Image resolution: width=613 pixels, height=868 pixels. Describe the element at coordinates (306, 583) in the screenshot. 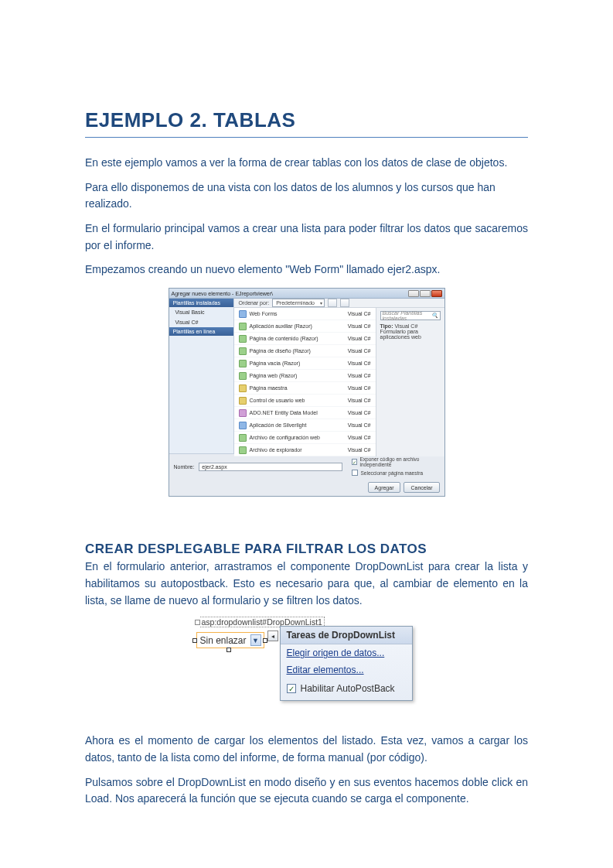

I see `paragraph: En el formulario anterior, arrastramos e…` at that location.